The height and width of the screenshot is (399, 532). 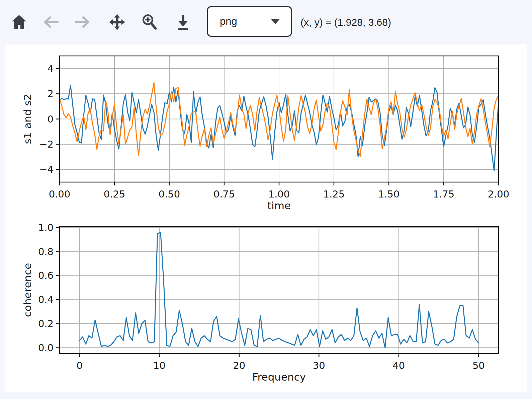 What do you see at coordinates (117, 22) in the screenshot?
I see `pan-arrows-icon` at bounding box center [117, 22].